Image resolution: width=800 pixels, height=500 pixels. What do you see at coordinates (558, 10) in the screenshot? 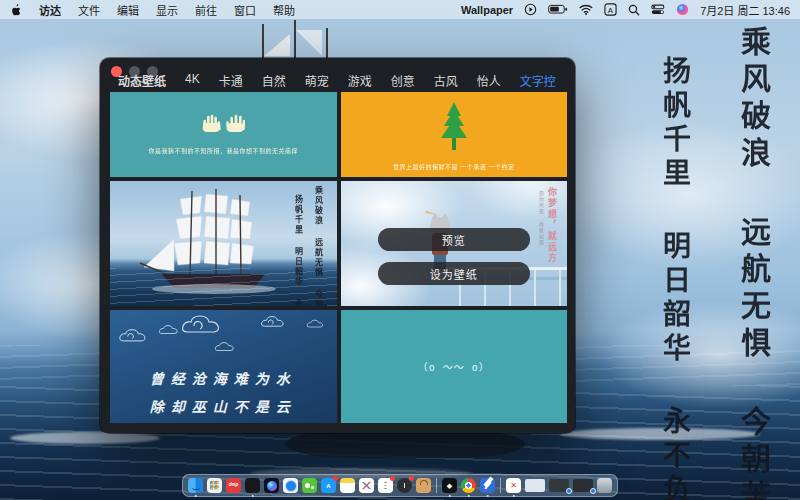
I see `battery-icon` at bounding box center [558, 10].